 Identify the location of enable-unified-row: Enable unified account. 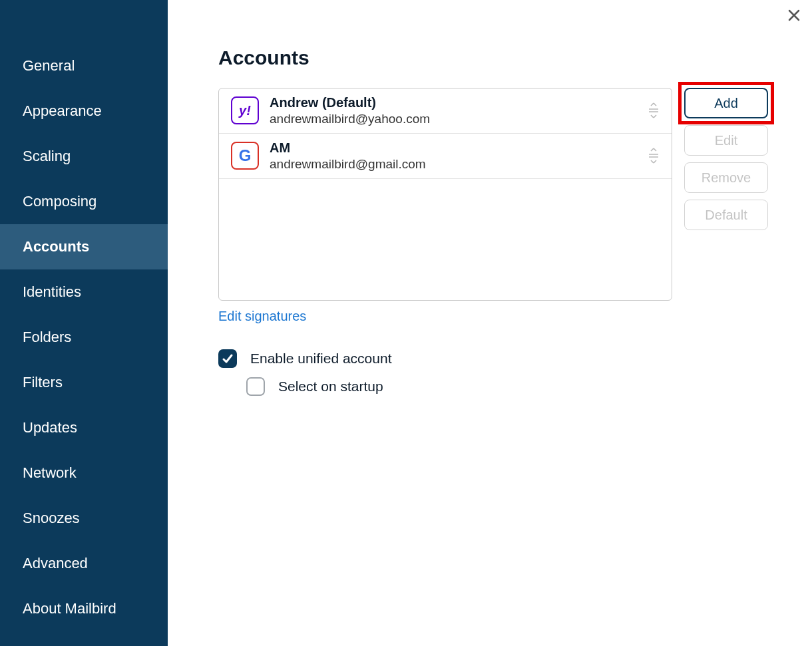
(493, 359).